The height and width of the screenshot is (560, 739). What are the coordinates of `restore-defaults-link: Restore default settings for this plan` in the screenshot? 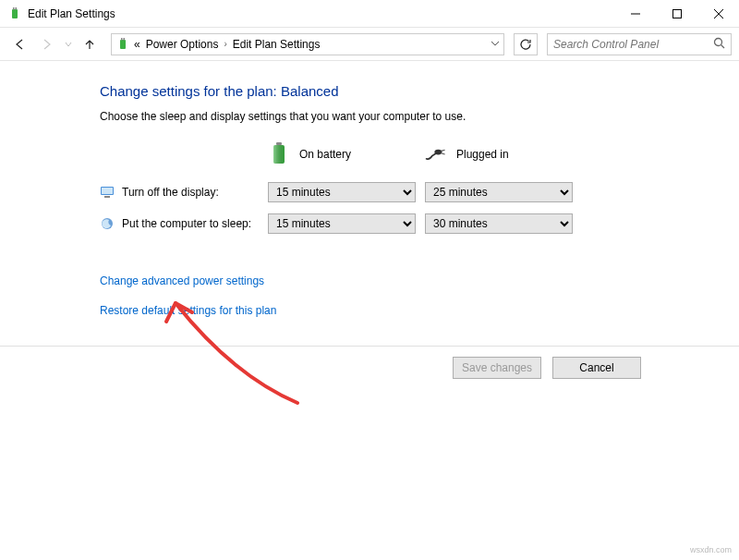 It's located at (419, 310).